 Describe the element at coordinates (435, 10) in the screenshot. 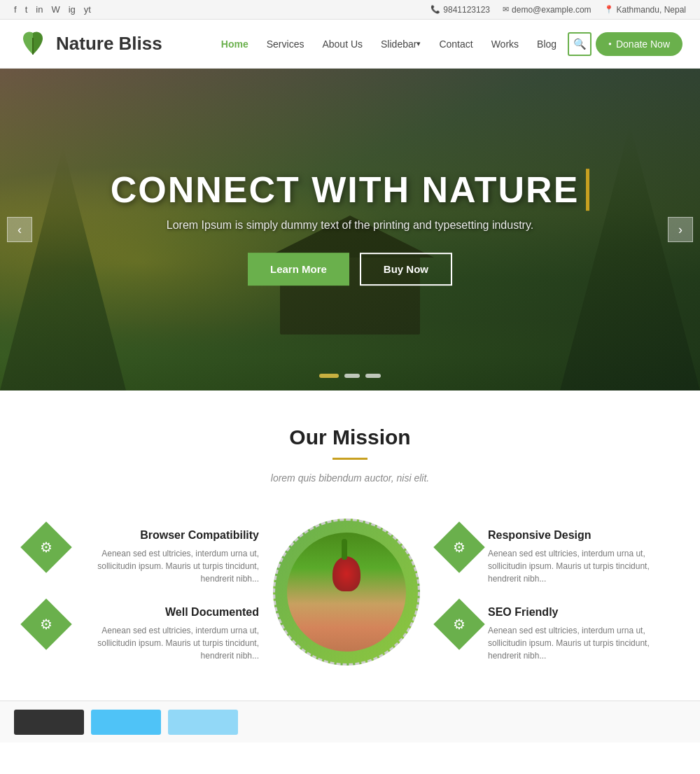

I see `phone-icon` at that location.